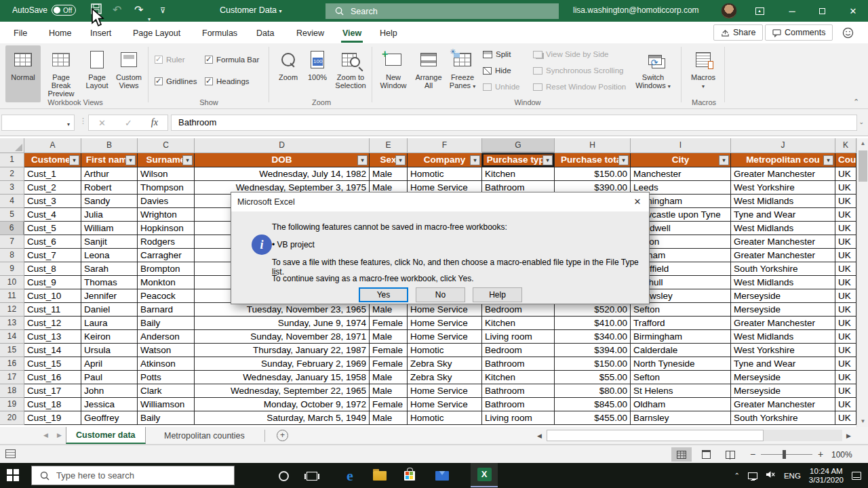 This screenshot has width=868, height=488. Describe the element at coordinates (846, 418) in the screenshot. I see `cell-K20: UK` at that location.